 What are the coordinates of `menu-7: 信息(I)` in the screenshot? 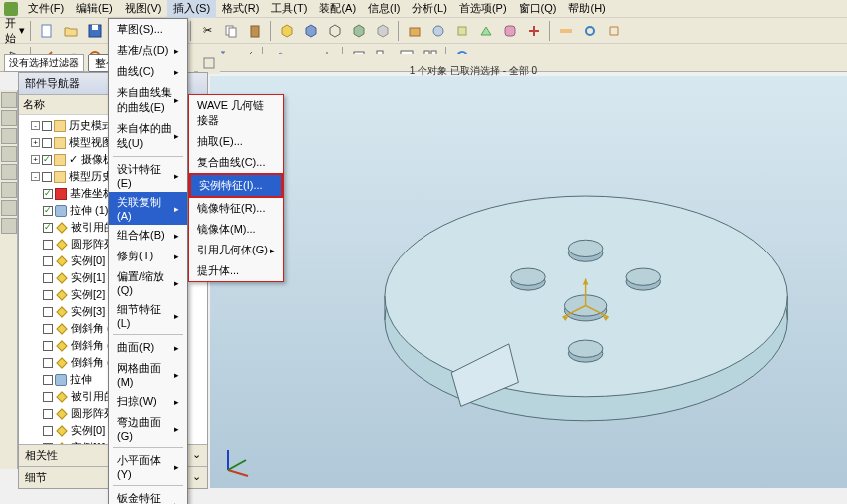 It's located at (384, 9).